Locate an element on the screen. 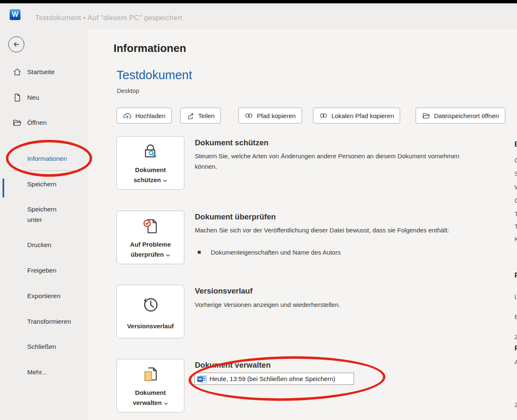 The width and height of the screenshot is (517, 420). sidebar-item-label: Öffnen is located at coordinates (37, 123).